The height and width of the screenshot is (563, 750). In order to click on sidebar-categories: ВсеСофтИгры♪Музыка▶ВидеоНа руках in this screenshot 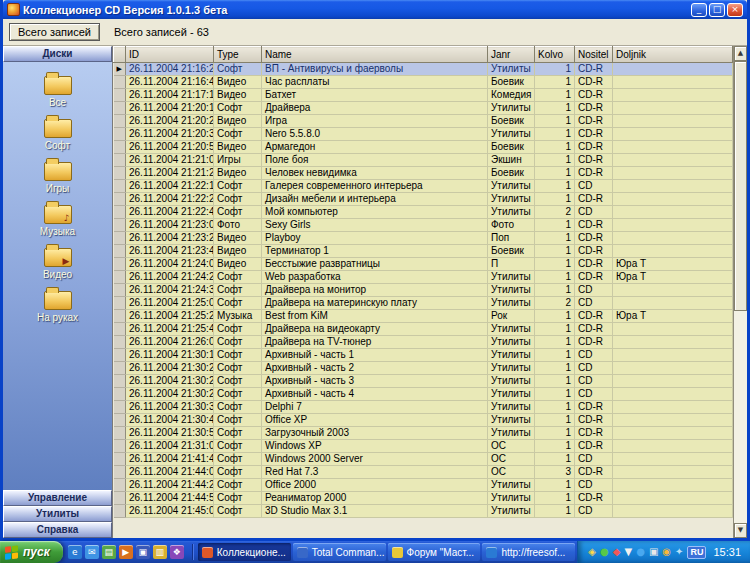, I will do `click(58, 276)`.